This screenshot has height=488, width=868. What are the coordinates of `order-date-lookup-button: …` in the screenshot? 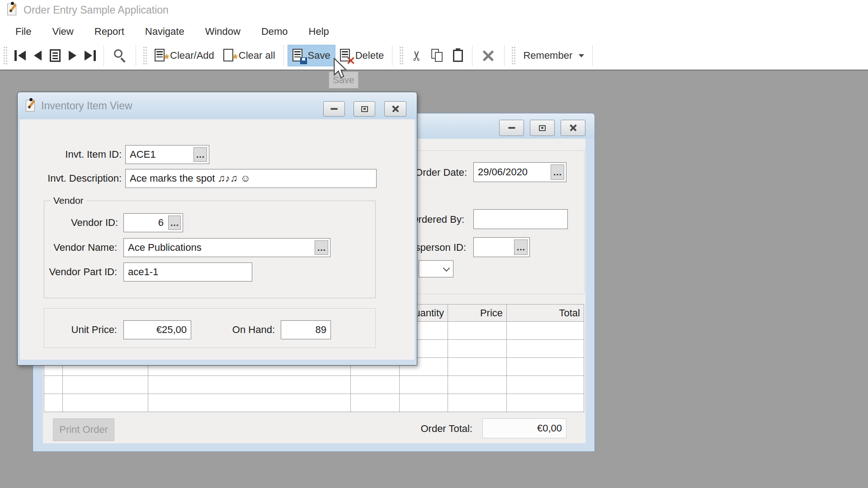 It's located at (557, 172).